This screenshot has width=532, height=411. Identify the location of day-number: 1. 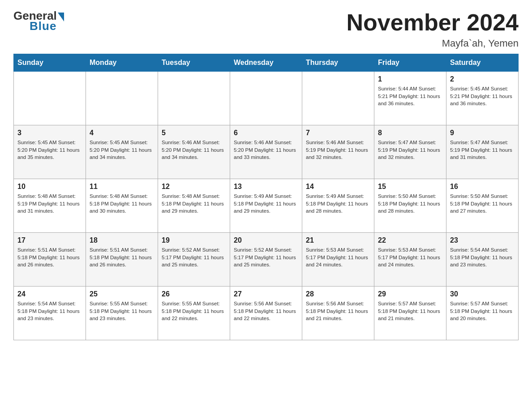
(410, 79).